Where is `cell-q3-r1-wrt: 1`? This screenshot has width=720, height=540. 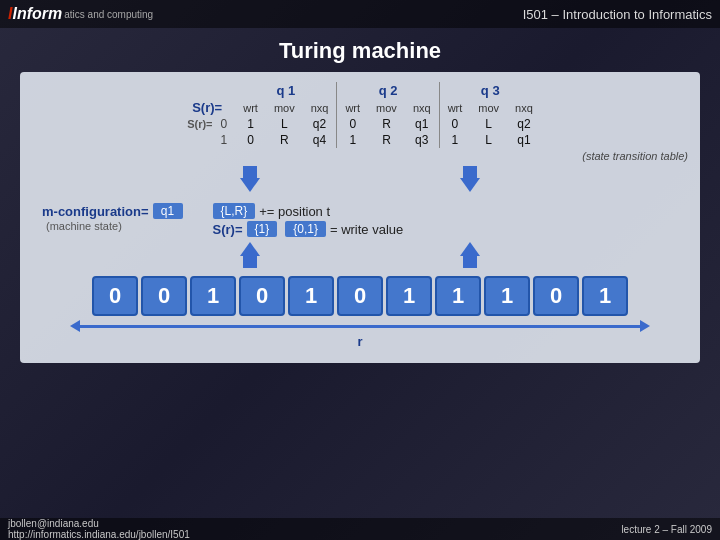
cell-q3-r1-wrt: 1 is located at coordinates (455, 140).